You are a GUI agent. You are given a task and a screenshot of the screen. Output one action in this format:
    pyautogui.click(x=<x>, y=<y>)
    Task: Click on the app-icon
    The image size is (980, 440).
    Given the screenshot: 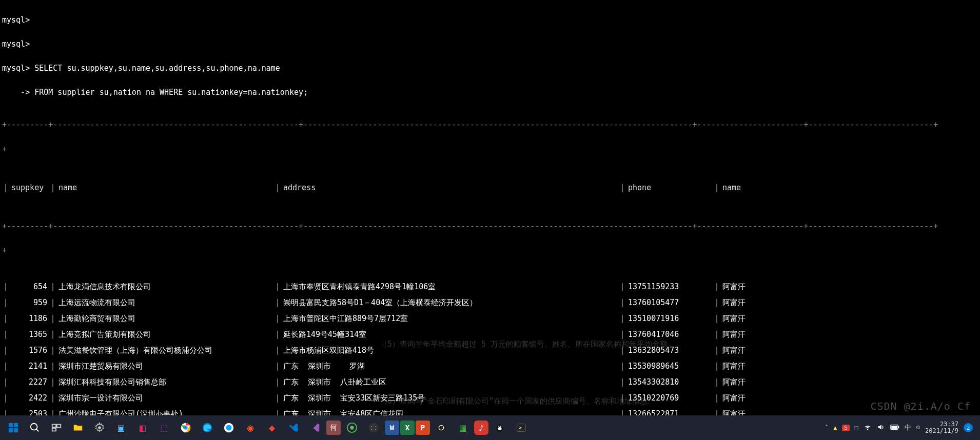 What is the action you would take?
    pyautogui.click(x=352, y=428)
    